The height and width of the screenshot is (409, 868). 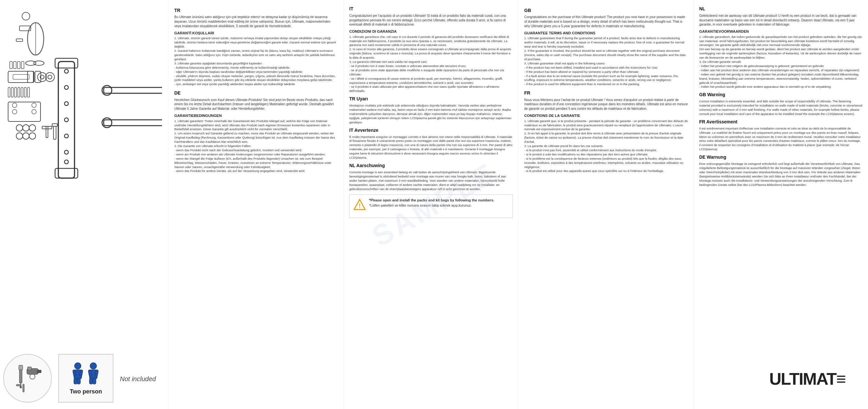 I want to click on section-title-it-avvertenze: IT Avvertenze, so click(x=431, y=131).